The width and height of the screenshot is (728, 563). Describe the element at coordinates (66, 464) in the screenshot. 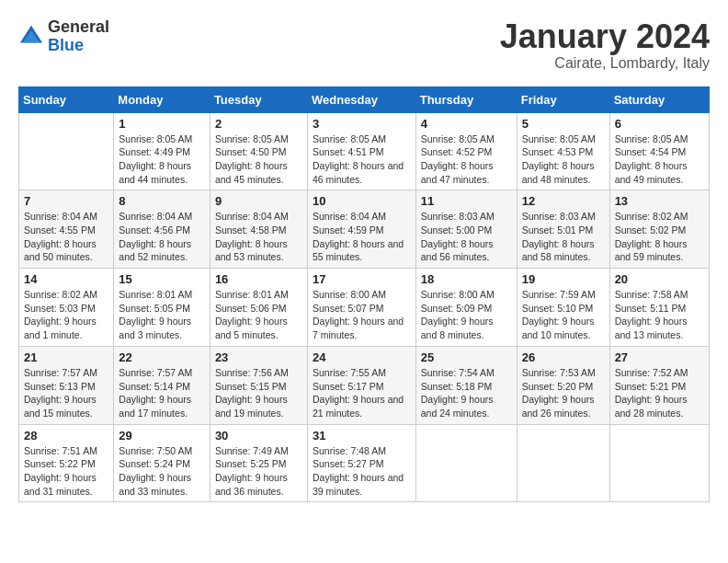

I see `calendar-cell: 28Sunrise: 7:51 AMSunset: 5:22 PMDayligh…` at that location.